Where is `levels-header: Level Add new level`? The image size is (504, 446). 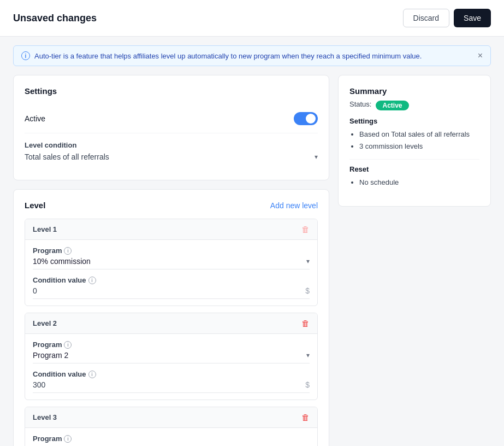 levels-header: Level Add new level is located at coordinates (171, 206).